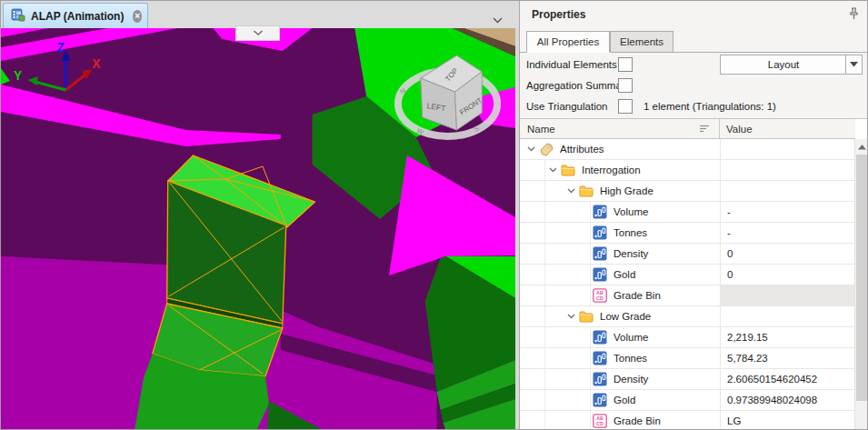  I want to click on table-row: Gold0.97389948024098, so click(687, 400).